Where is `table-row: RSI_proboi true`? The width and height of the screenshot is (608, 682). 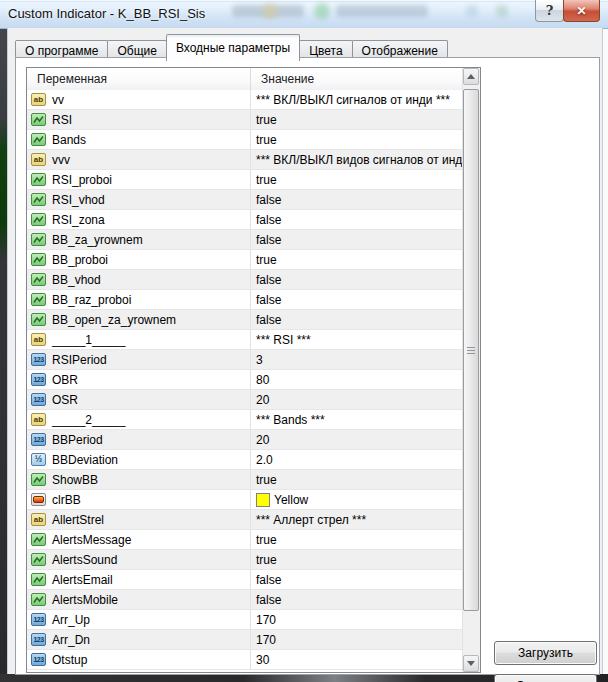
table-row: RSI_proboi true is located at coordinates (245, 180).